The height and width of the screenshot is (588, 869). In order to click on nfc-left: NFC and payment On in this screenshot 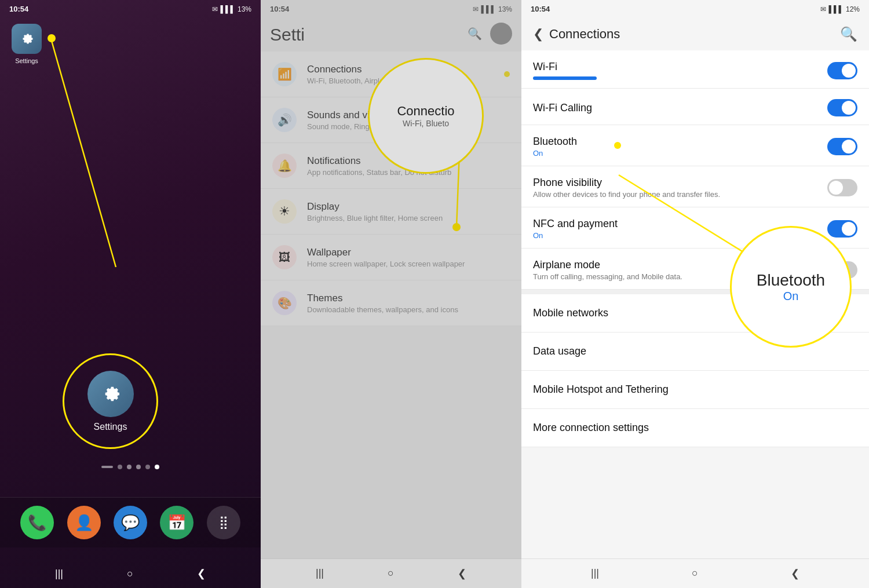, I will do `click(575, 229)`.